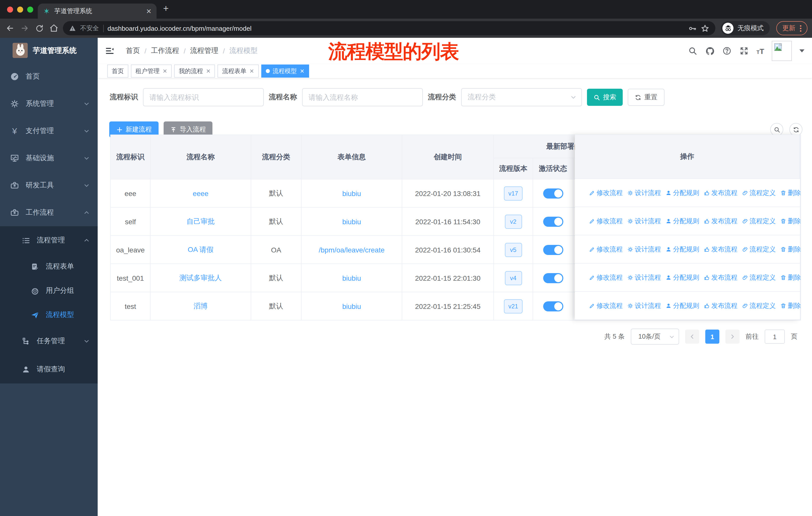 The height and width of the screenshot is (516, 812). Describe the element at coordinates (801, 28) in the screenshot. I see `browser-menu-icon` at that location.